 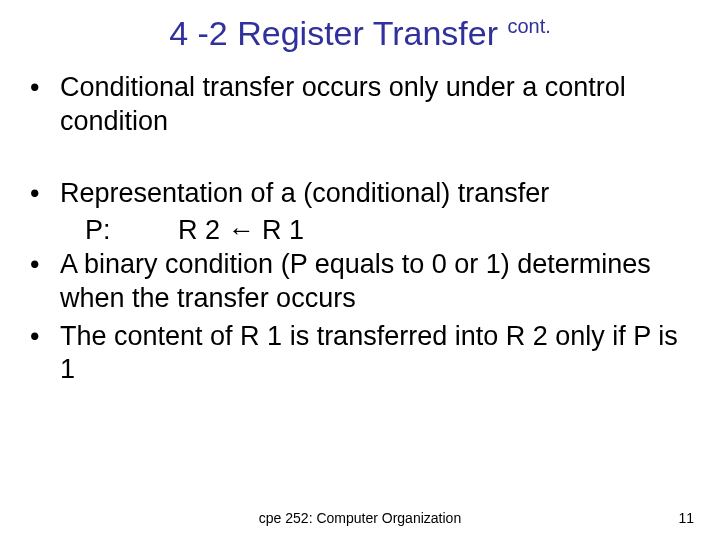 I want to click on spacer, so click(x=360, y=160).